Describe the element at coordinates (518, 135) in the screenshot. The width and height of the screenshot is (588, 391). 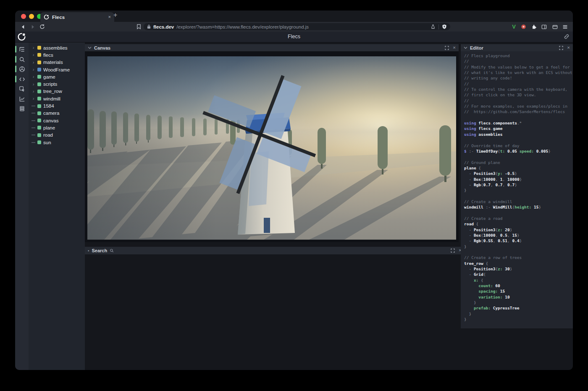
I see `code-line: using assemblies` at that location.